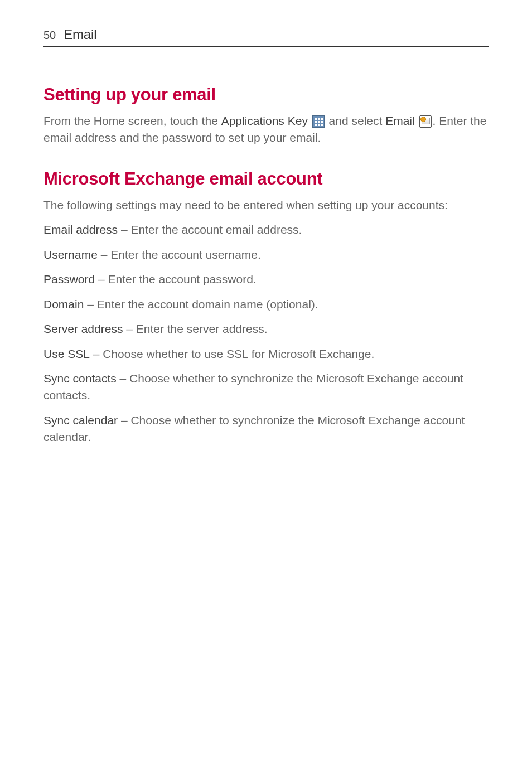 The image size is (532, 765). What do you see at coordinates (80, 378) in the screenshot?
I see `setting-label: Sync contacts` at bounding box center [80, 378].